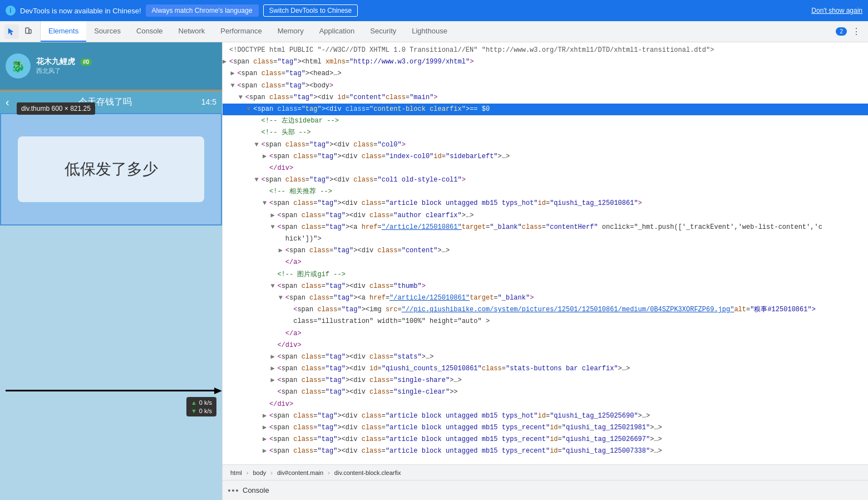  I want to click on dom-line: ▶ <span class="tag"><div id="qiushi_coun…, so click(545, 369).